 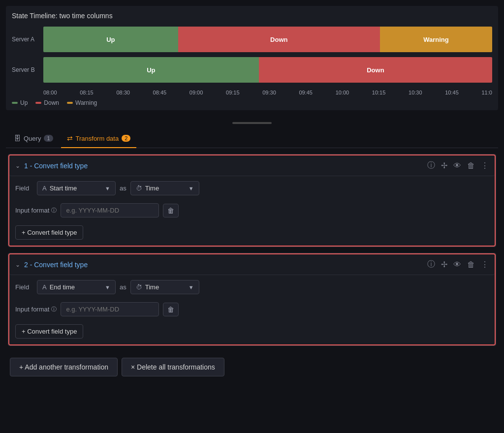 I want to click on delete-all-transformations-button: × Delete all transformations, so click(x=173, y=367).